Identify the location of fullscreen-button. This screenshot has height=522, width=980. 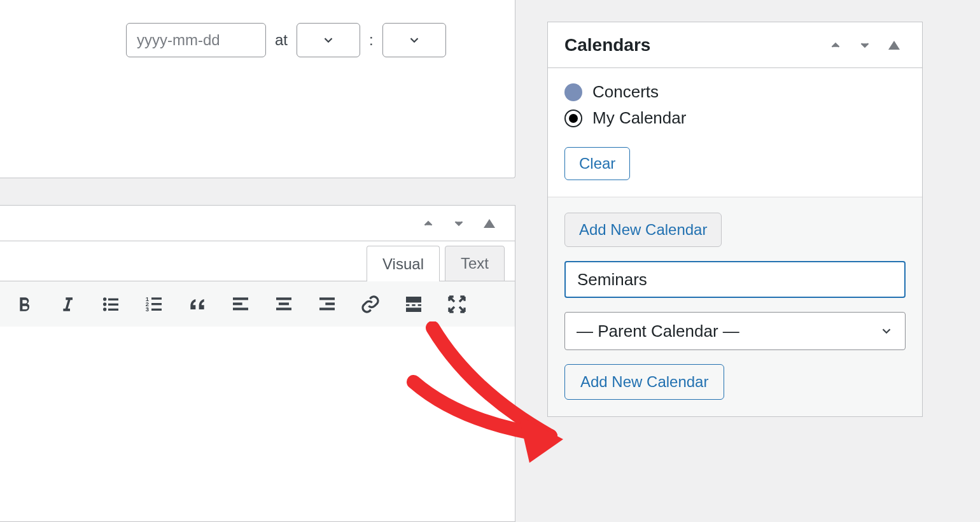
(457, 304).